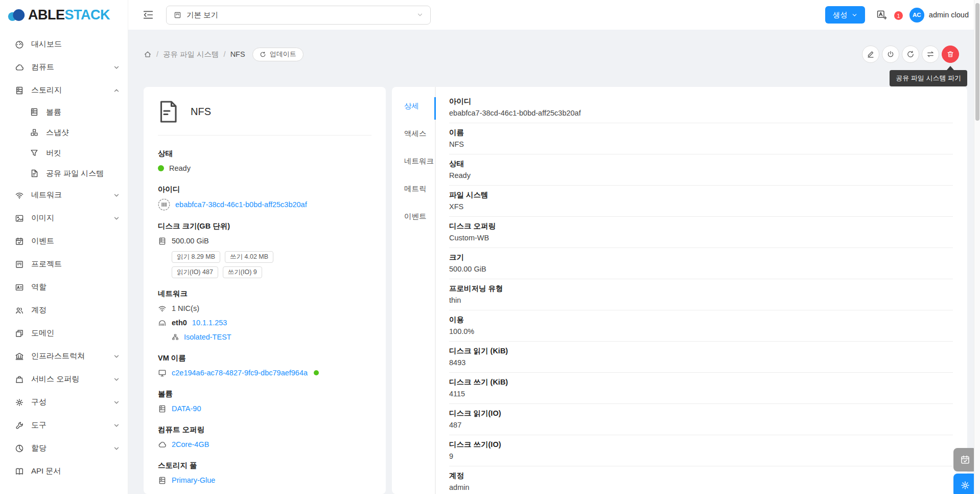 The width and height of the screenshot is (980, 494). Describe the element at coordinates (73, 195) in the screenshot. I see `sidebar-item-label: 네트워크` at that location.